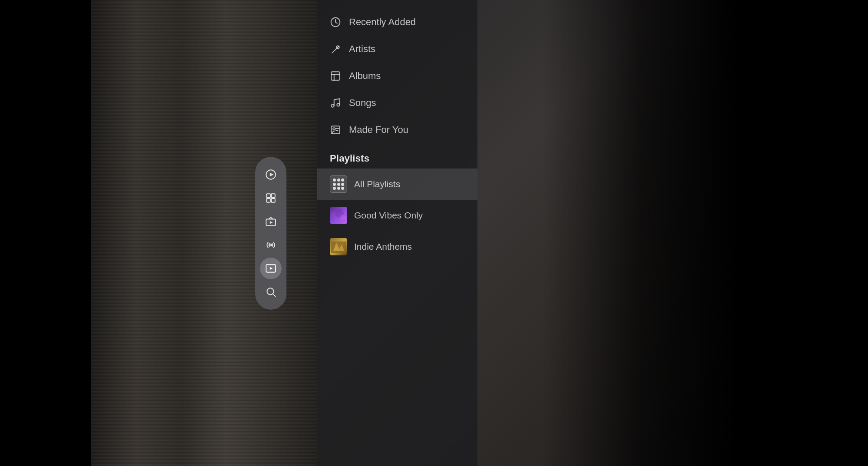  I want to click on sidebar-menu: Recently Added Artists Albums, so click(397, 136).